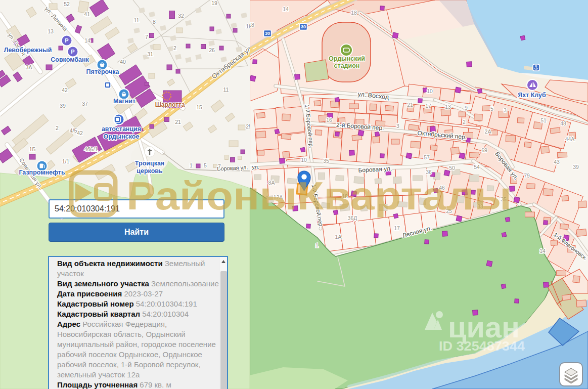  What do you see at coordinates (150, 54) in the screenshot?
I see `svg-text: 31` at bounding box center [150, 54].